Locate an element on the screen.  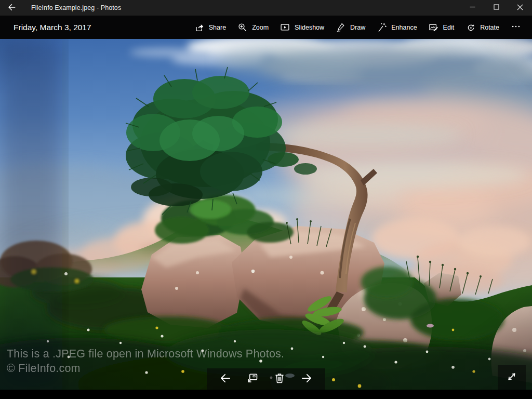
filmstrip-bar is located at coordinates (266, 379).